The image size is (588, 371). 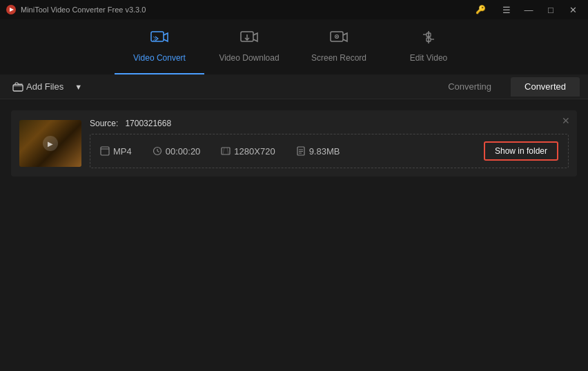 What do you see at coordinates (157, 151) in the screenshot?
I see `clock-icon` at bounding box center [157, 151].